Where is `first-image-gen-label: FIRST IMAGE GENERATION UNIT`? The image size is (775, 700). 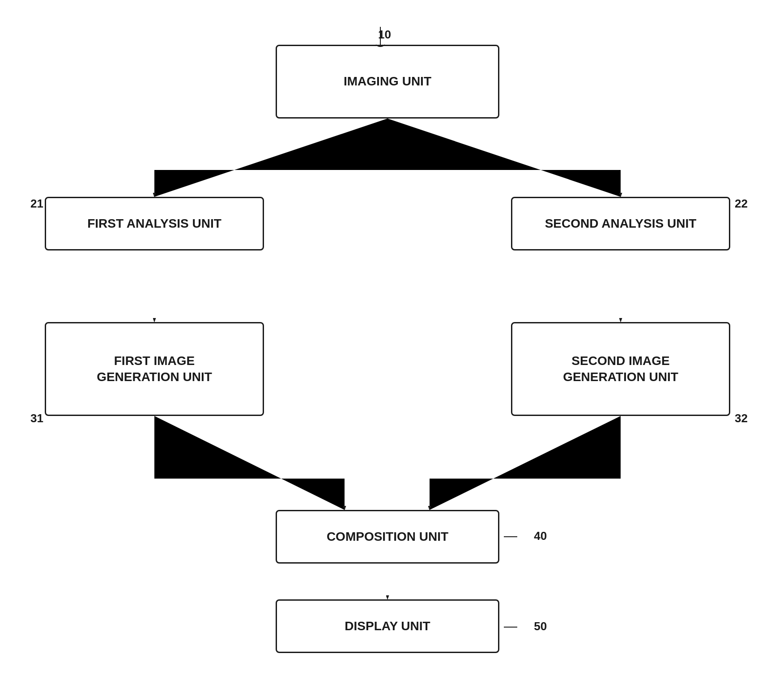 first-image-gen-label: FIRST IMAGE GENERATION UNIT is located at coordinates (154, 369).